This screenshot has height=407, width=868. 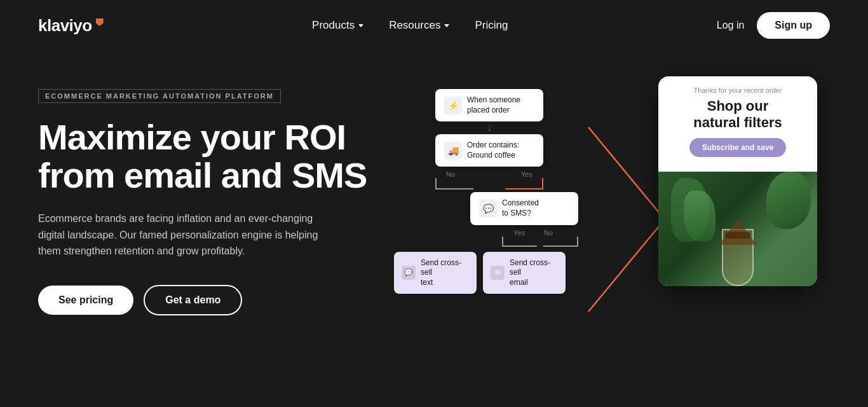 I want to click on message-icon: 💬, so click(x=409, y=273).